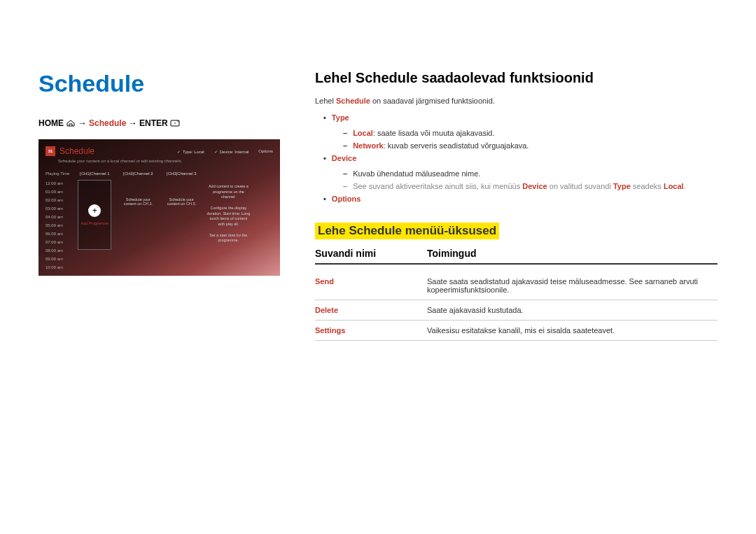 The width and height of the screenshot is (756, 534). I want to click on plus-icon: +, so click(94, 211).